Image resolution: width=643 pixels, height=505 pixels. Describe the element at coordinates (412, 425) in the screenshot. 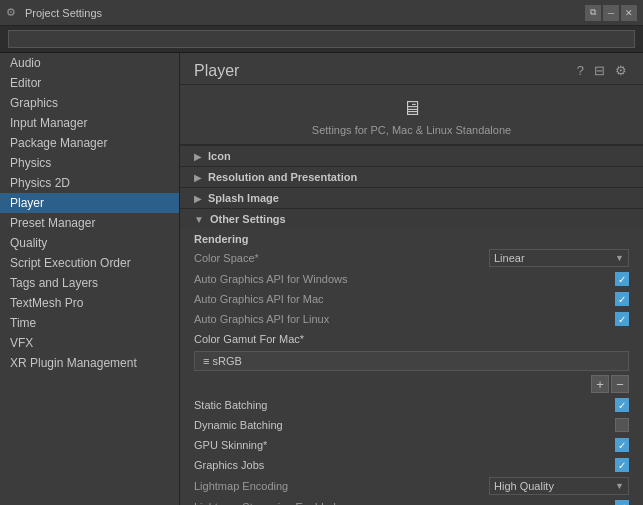

I see `dynamic-batching-row: Dynamic Batching` at that location.